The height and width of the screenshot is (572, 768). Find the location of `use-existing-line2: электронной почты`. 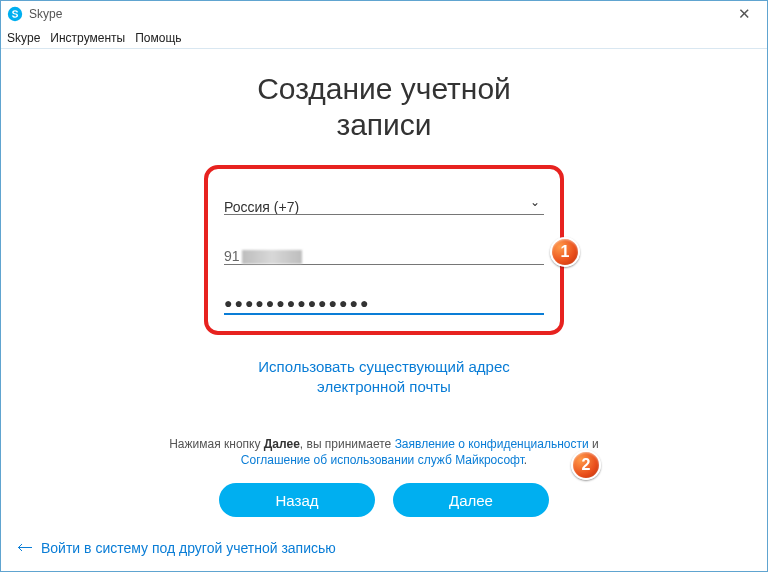

use-existing-line2: электронной почты is located at coordinates (384, 386).